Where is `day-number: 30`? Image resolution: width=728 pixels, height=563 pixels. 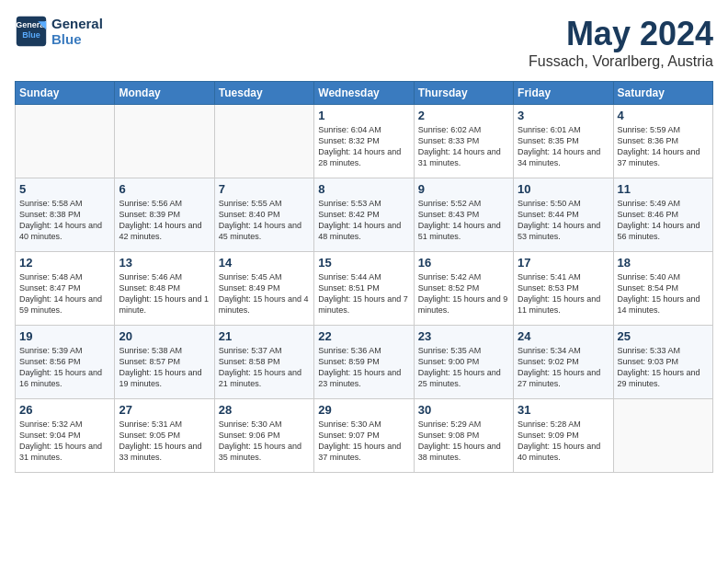 day-number: 30 is located at coordinates (463, 410).